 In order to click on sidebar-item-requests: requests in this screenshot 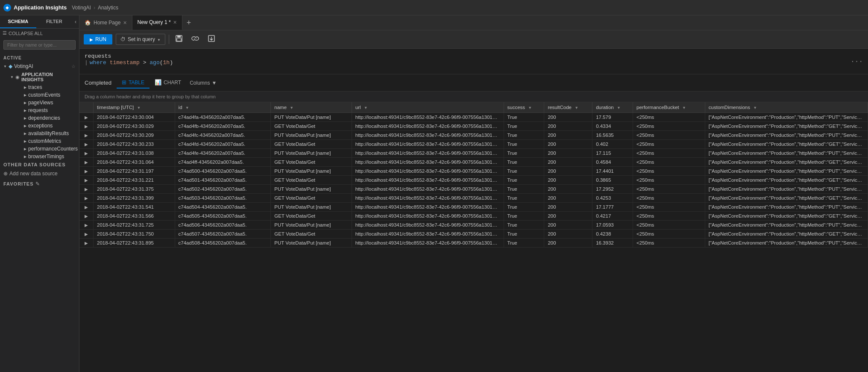, I will do `click(46, 110)`.